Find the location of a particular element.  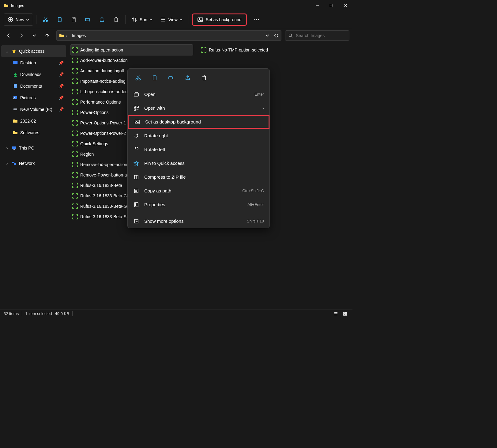

file-item: Add-Power-button-action is located at coordinates (132, 60).